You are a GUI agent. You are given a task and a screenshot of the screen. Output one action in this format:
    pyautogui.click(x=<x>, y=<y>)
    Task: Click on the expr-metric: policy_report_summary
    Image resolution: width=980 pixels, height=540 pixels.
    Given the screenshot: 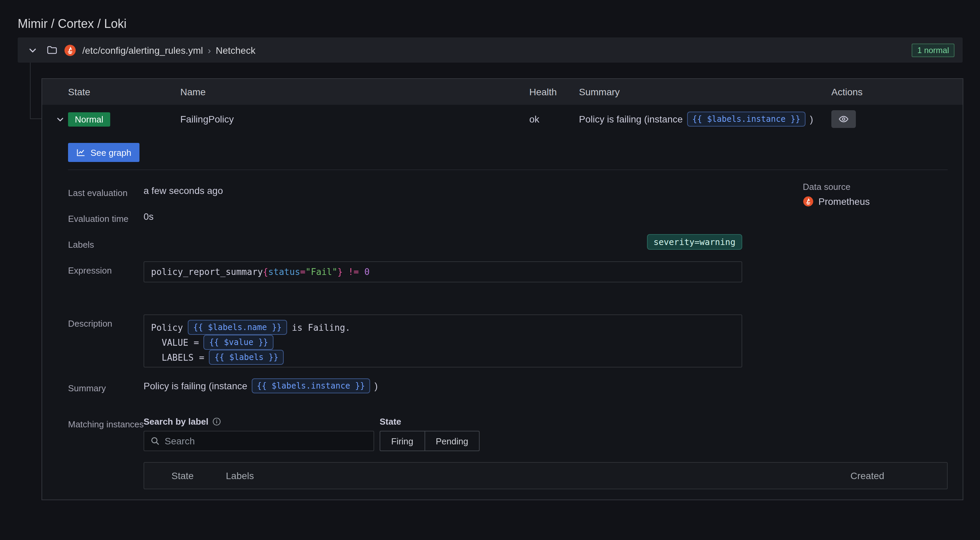 What is the action you would take?
    pyautogui.click(x=207, y=272)
    